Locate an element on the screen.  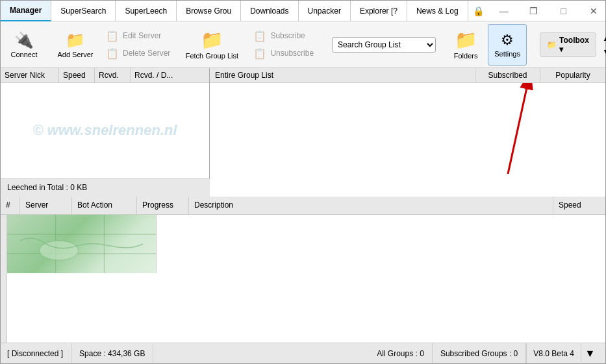
add-server-label: Add Server is located at coordinates (75, 55).